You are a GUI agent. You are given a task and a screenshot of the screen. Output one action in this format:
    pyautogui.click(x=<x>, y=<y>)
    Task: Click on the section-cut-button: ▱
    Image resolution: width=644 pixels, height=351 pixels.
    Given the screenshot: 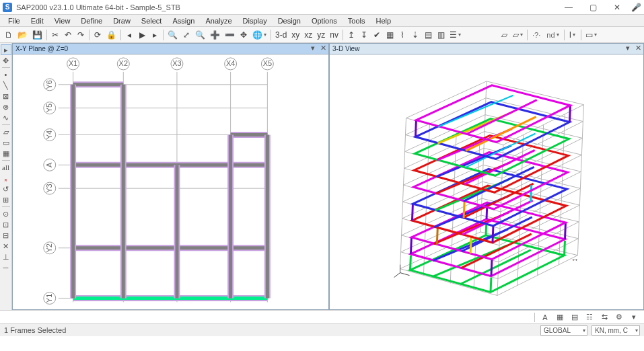 What is the action you would take?
    pyautogui.click(x=504, y=35)
    